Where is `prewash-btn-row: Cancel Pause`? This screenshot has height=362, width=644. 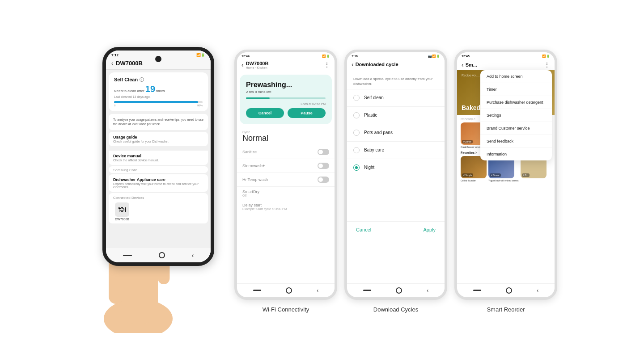
prewash-btn-row: Cancel Pause is located at coordinates (286, 113).